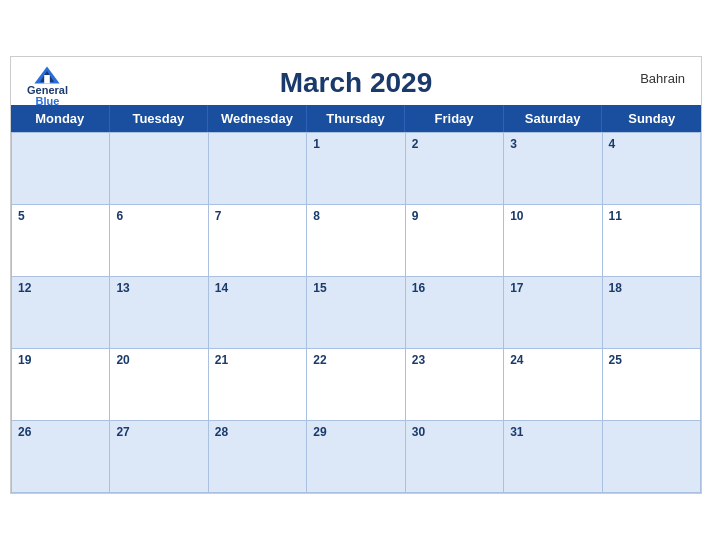 This screenshot has width=712, height=550. I want to click on calendar-cell: 12, so click(61, 313).